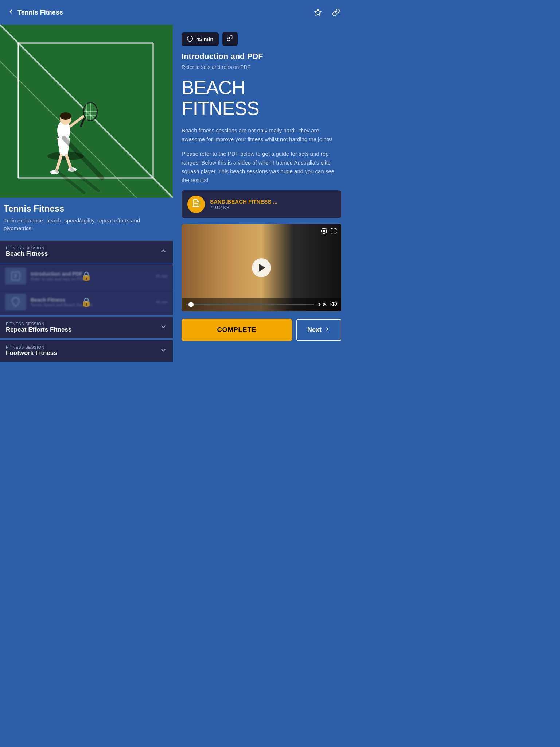 The image size is (560, 747). Describe the element at coordinates (27, 254) in the screenshot. I see `session-title-1: Beach Fitness` at that location.